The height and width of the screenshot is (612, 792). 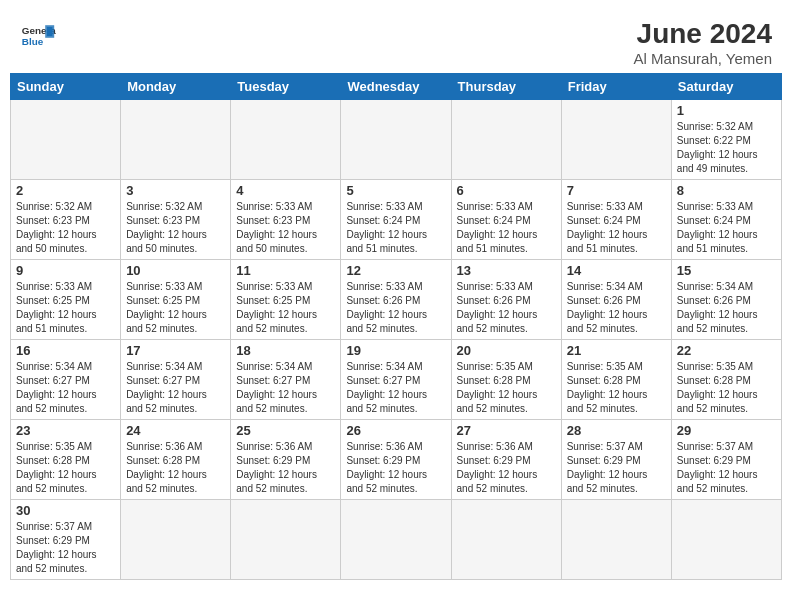 What do you see at coordinates (506, 430) in the screenshot?
I see `day-number: 27` at bounding box center [506, 430].